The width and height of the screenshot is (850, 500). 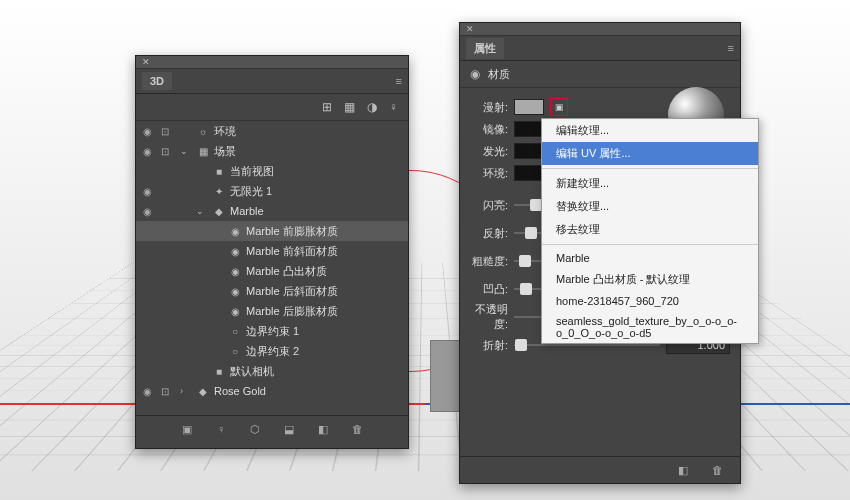 I want to click on tree-row: ◉Marble 后膨胀材质, so click(x=272, y=311).